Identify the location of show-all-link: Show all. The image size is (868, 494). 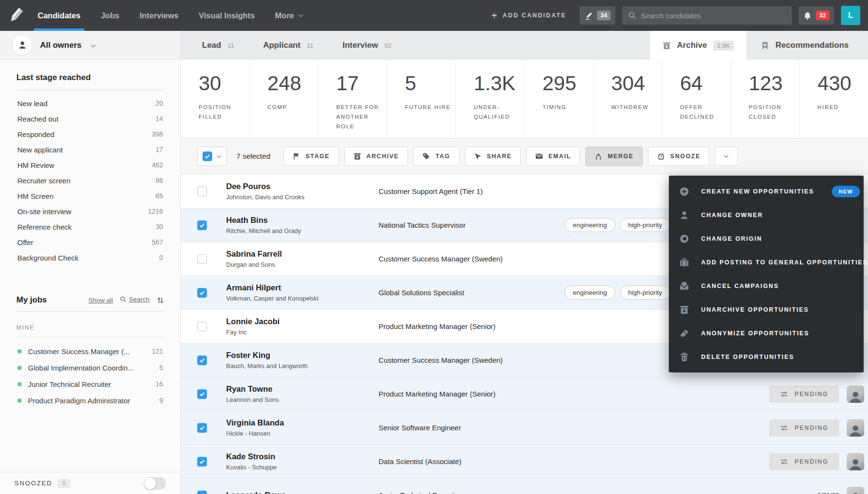
(100, 300).